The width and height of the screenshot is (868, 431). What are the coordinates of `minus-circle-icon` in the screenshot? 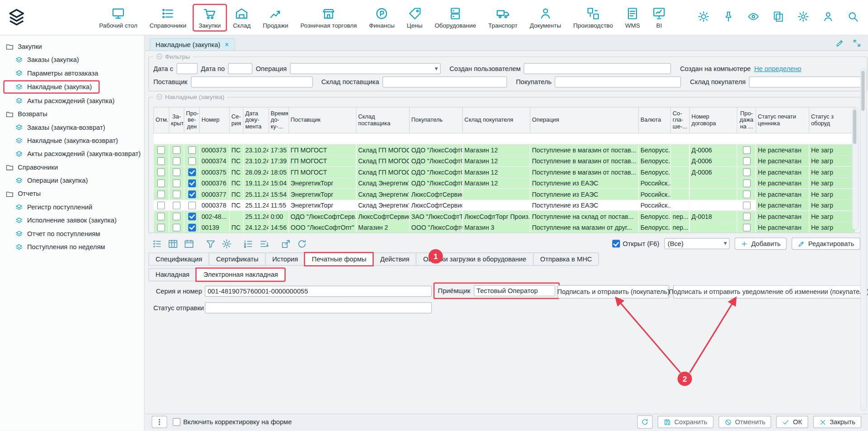 It's located at (159, 97).